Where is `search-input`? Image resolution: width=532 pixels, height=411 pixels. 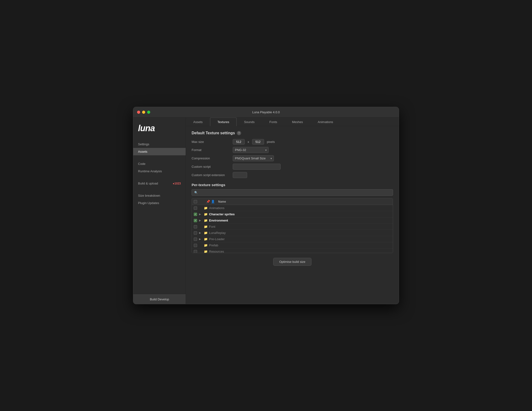
search-input is located at coordinates (295, 192).